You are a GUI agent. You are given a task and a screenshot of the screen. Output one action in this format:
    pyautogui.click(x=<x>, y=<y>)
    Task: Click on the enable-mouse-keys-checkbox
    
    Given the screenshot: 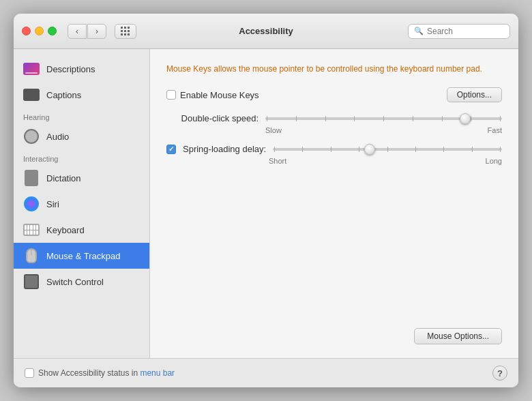 What is the action you would take?
    pyautogui.click(x=171, y=95)
    